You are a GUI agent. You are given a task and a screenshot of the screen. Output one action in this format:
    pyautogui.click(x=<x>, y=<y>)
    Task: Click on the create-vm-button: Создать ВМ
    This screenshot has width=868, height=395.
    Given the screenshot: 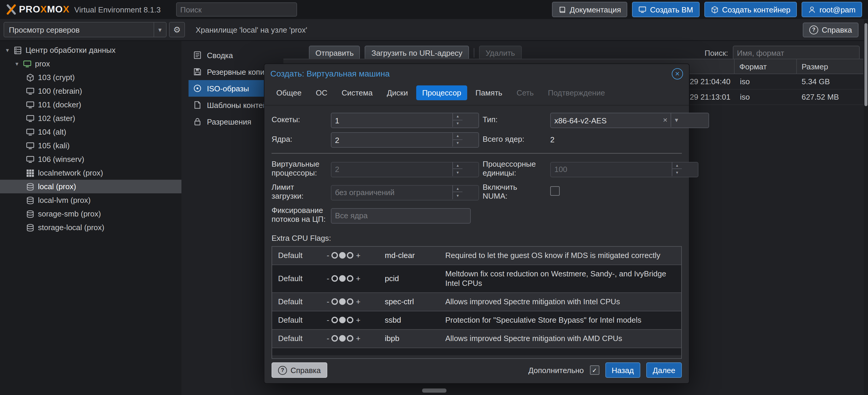 What is the action you would take?
    pyautogui.click(x=666, y=9)
    